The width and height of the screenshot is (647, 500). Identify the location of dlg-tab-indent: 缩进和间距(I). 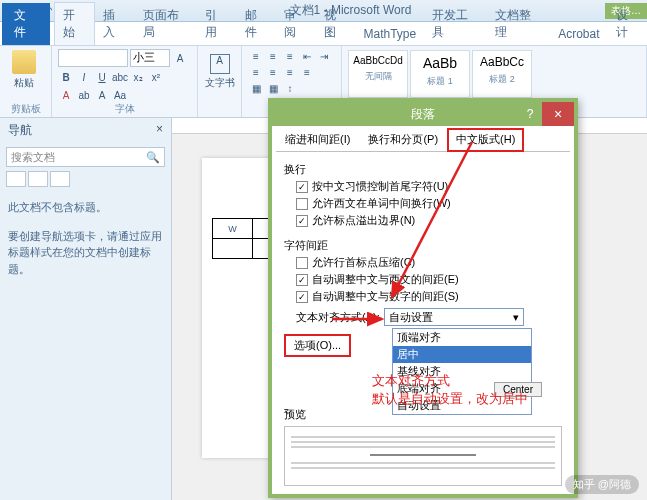
(318, 140).